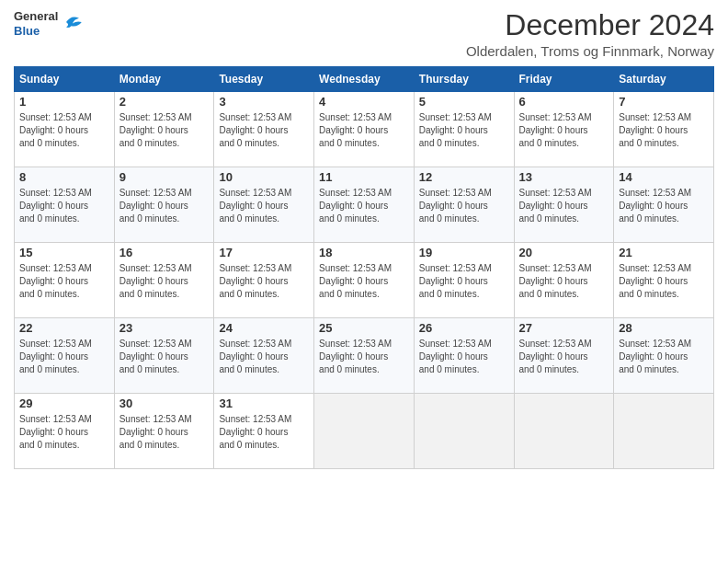 Image resolution: width=728 pixels, height=563 pixels. I want to click on day-number: 16, so click(165, 252).